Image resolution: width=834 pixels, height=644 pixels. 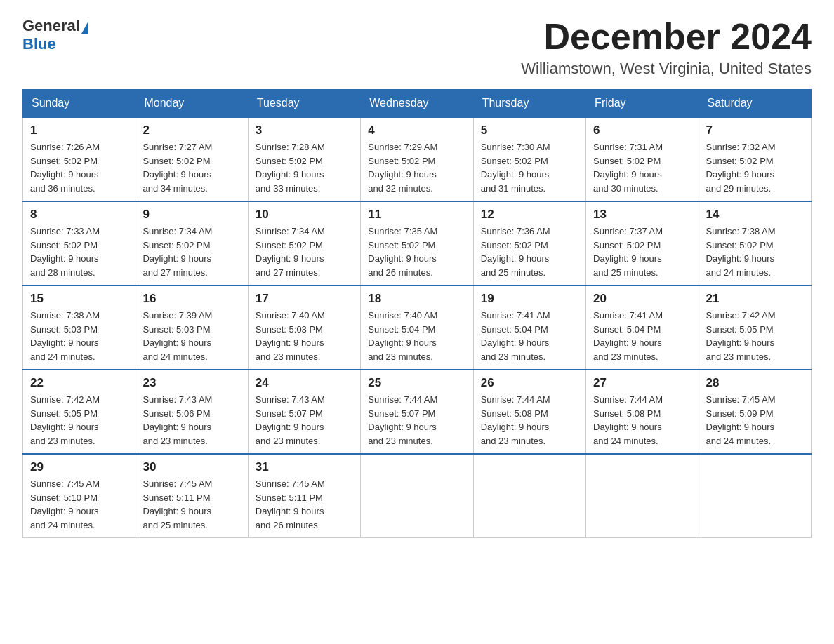 What do you see at coordinates (417, 252) in the screenshot?
I see `day-info: Sunrise: 7:35 AMSunset: 5:02 PMDaylight:…` at bounding box center [417, 252].